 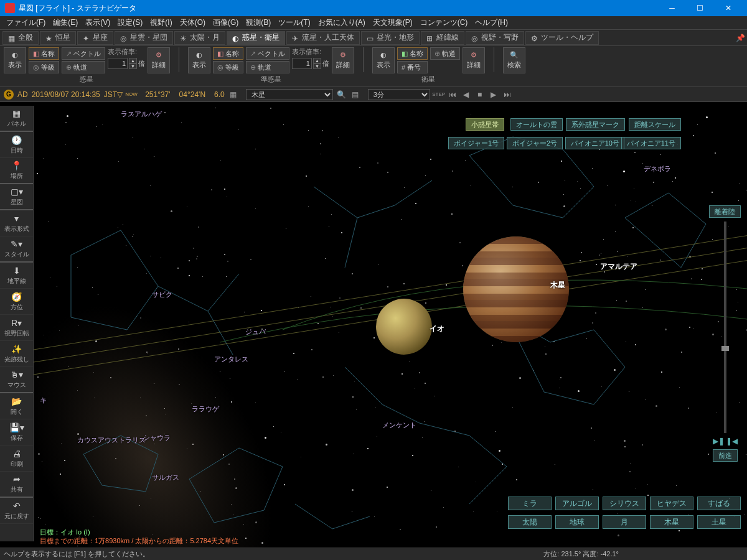 I want to click on tab-sunmoon: ☀太陽・月, so click(x=200, y=38).